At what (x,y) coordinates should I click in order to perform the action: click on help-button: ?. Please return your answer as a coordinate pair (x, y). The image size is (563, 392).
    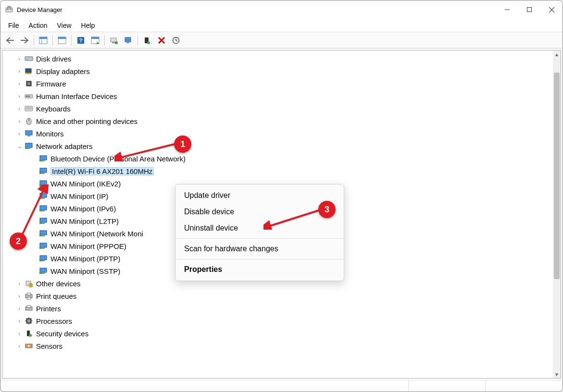
    Looking at the image, I should click on (81, 40).